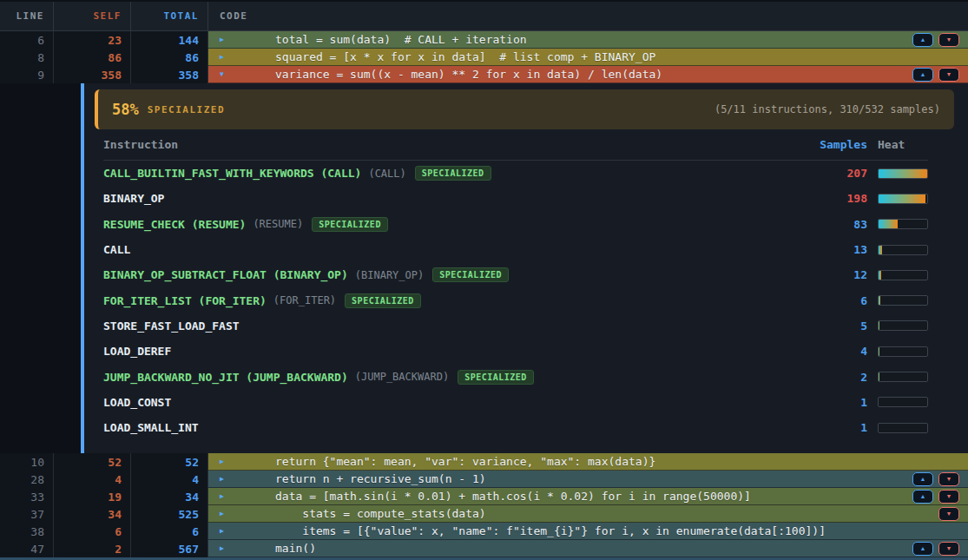 This screenshot has height=560, width=968. I want to click on instruction-name: JUMP_BACKWARD_NO_JIT (JUMP_BACKWARD), so click(226, 377).